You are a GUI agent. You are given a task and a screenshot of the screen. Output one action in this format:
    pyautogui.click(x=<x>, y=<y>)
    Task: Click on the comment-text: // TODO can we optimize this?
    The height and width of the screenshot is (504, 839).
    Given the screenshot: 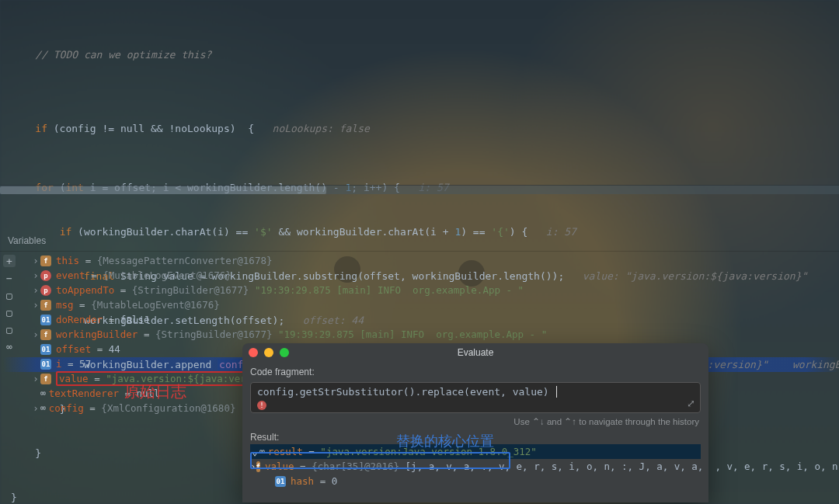 What is the action you would take?
    pyautogui.click(x=123, y=54)
    